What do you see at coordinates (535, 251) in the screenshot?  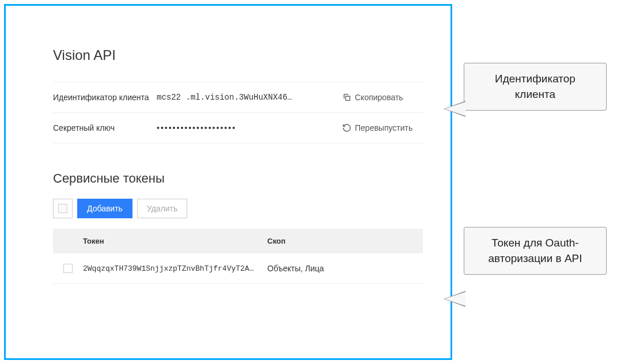 I see `callout-oauth-token: Токен для Oauth-авторизации в API` at bounding box center [535, 251].